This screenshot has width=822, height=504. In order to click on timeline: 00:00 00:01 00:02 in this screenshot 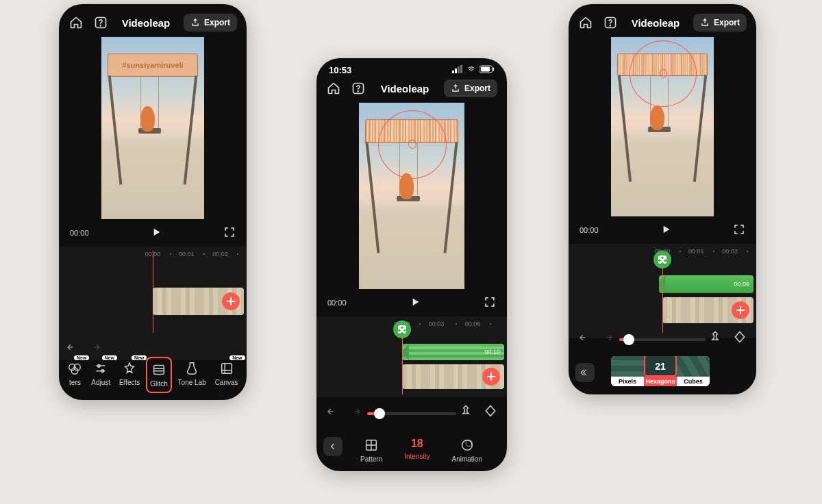, I will do `click(153, 303)`.